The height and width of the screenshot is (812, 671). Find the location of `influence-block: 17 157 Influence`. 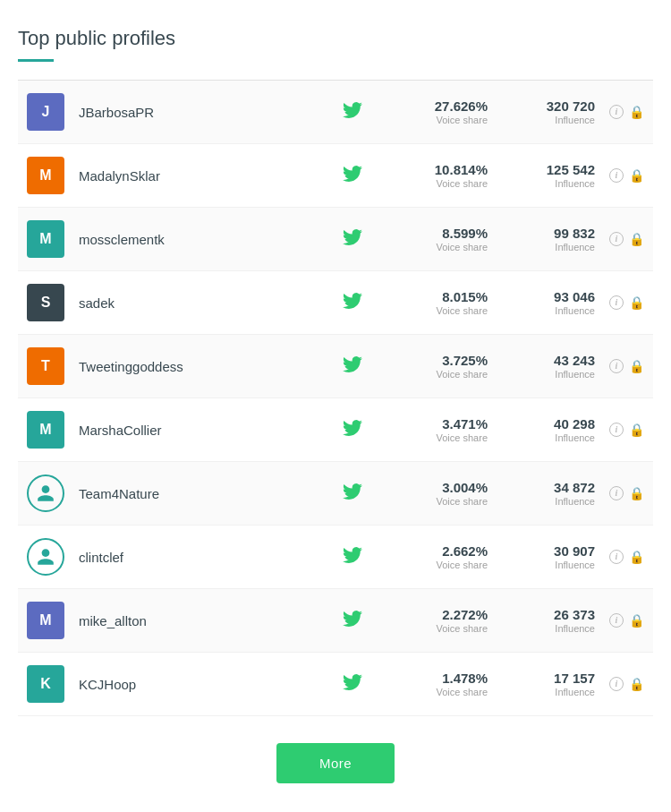

influence-block: 17 157 Influence is located at coordinates (559, 684).